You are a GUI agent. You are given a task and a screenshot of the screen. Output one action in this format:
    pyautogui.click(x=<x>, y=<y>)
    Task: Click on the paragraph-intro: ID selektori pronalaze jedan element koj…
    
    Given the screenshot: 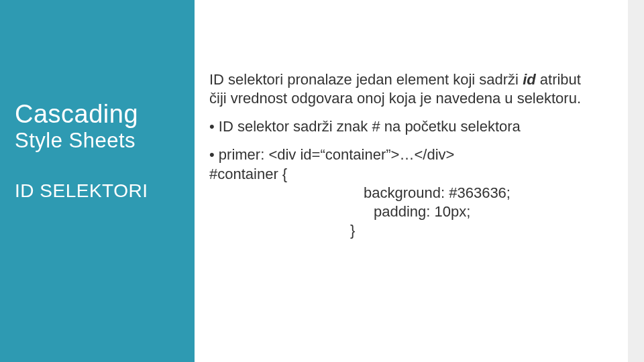 What is the action you would take?
    pyautogui.click(x=403, y=89)
    